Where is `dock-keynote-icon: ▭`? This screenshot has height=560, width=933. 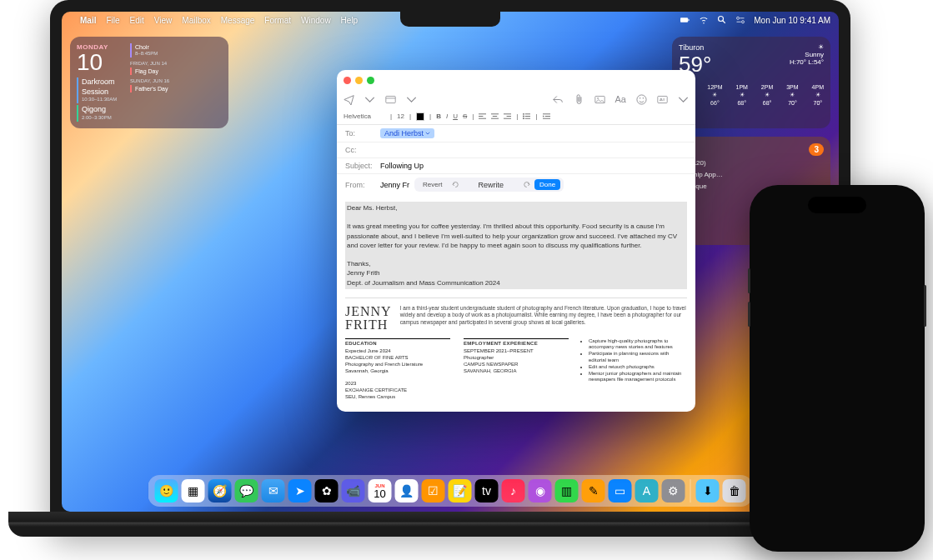 dock-keynote-icon: ▭ is located at coordinates (620, 491).